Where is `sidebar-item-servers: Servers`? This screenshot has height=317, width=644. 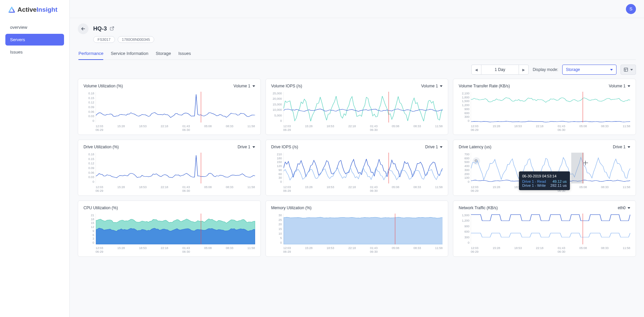
sidebar-item-servers: Servers is located at coordinates (35, 39).